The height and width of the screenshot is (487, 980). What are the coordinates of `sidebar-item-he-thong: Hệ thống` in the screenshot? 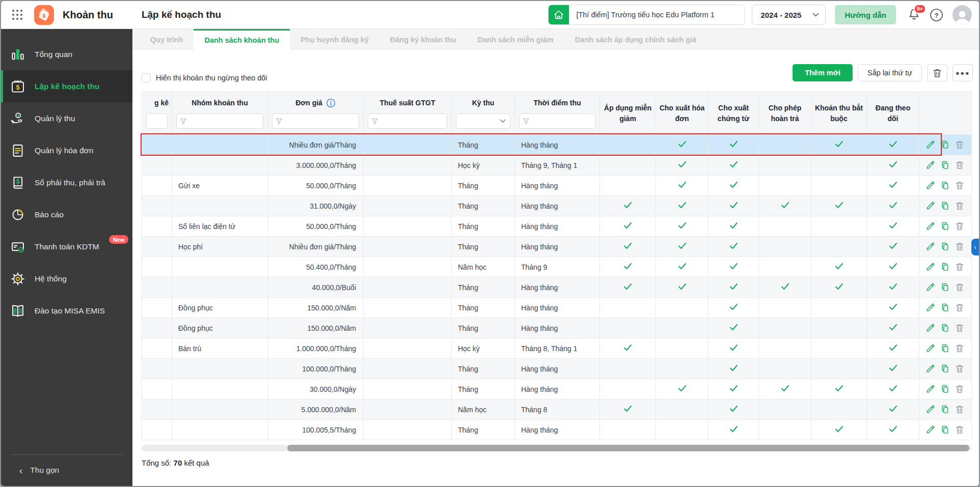 It's located at (67, 279).